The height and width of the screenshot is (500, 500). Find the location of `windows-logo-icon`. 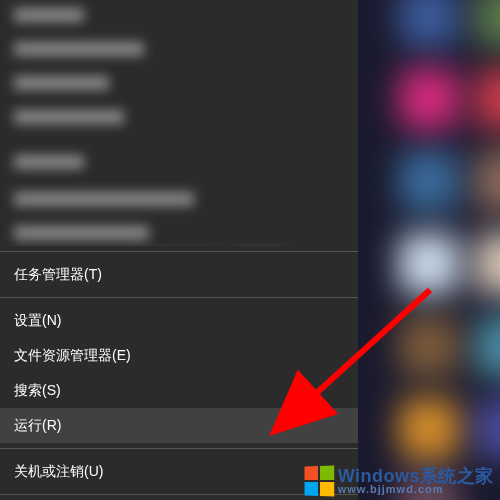

windows-logo-icon is located at coordinates (319, 482).